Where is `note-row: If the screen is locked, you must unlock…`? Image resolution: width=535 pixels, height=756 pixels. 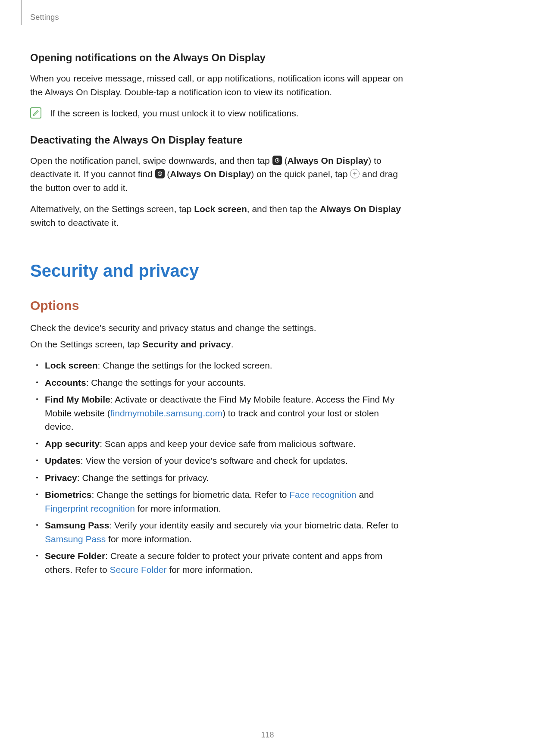
note-row: If the screen is locked, you must unlock… is located at coordinates (220, 113).